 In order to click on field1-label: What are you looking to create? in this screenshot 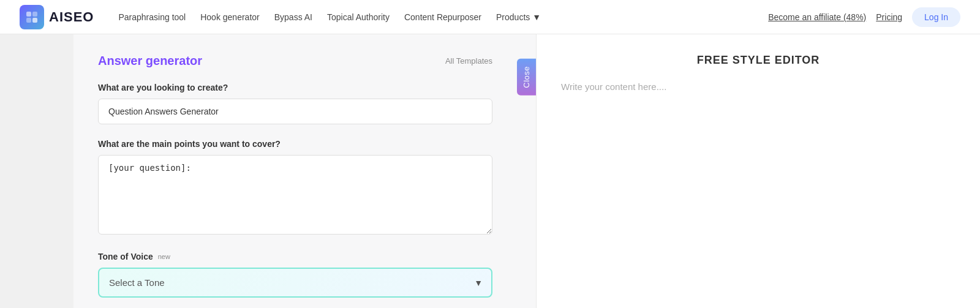, I will do `click(295, 88)`.